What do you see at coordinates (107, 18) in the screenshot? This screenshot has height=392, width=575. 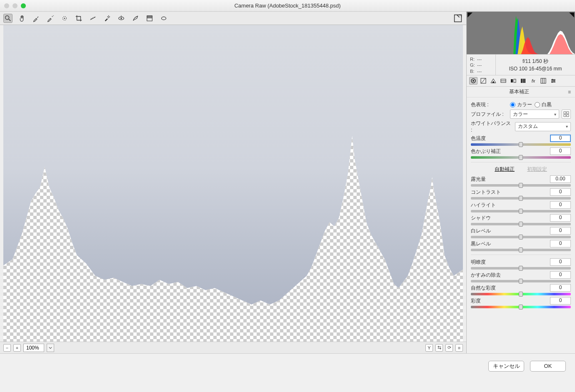 I see `spot-removal-tool` at bounding box center [107, 18].